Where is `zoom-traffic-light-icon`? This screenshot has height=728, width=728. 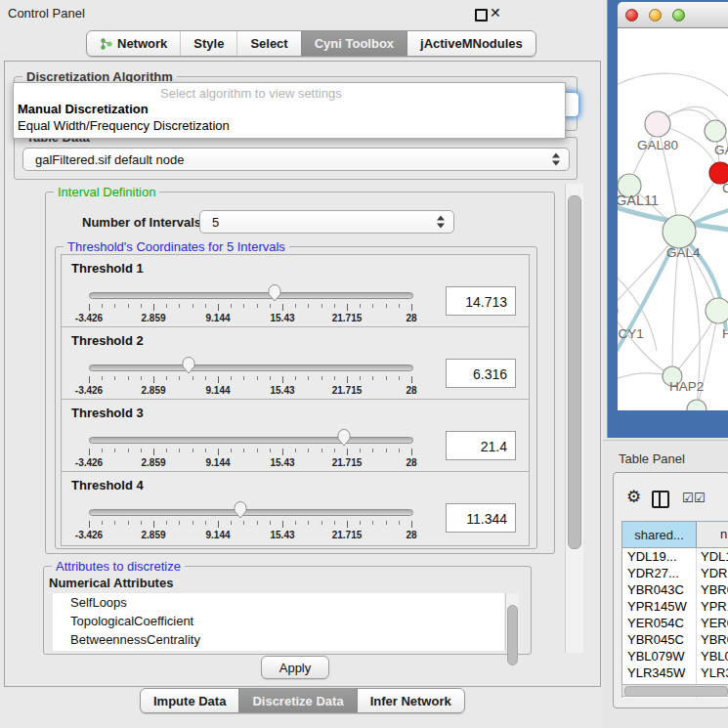
zoom-traffic-light-icon is located at coordinates (678, 16).